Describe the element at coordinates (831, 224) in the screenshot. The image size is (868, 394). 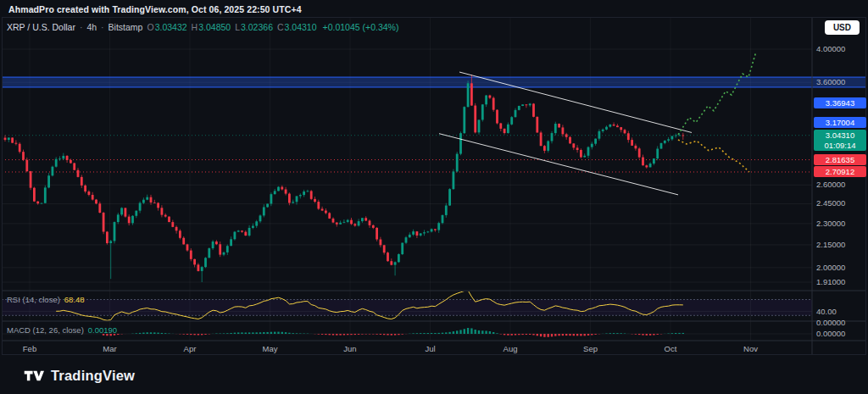
I see `price-tick-label: 2.30000` at that location.